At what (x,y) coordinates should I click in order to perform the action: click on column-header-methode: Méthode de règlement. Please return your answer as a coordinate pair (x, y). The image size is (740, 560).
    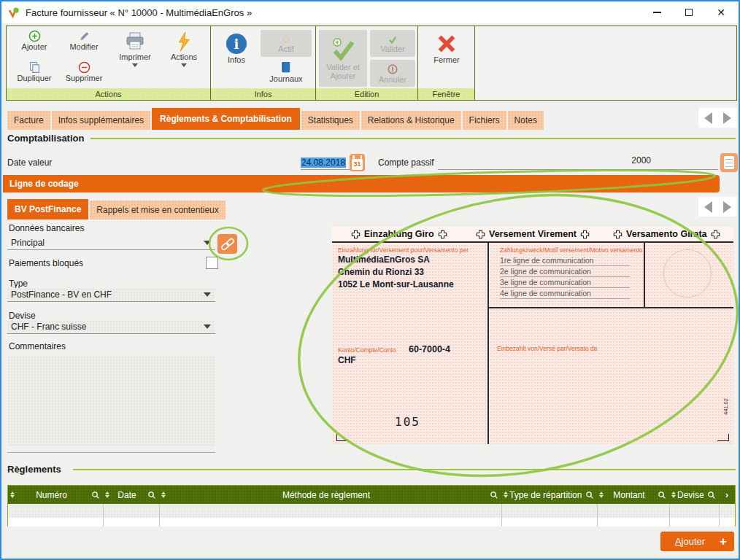
    Looking at the image, I should click on (330, 494).